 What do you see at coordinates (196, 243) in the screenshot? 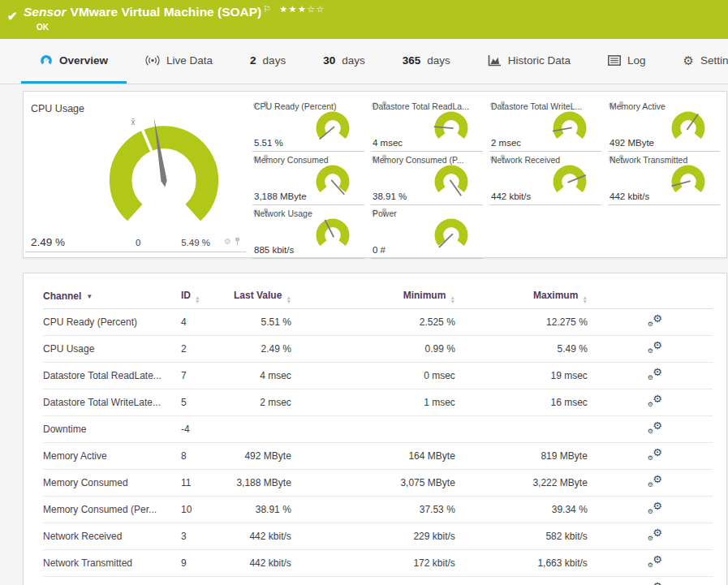
I see `gauge-scale-max: 5.49 %` at bounding box center [196, 243].